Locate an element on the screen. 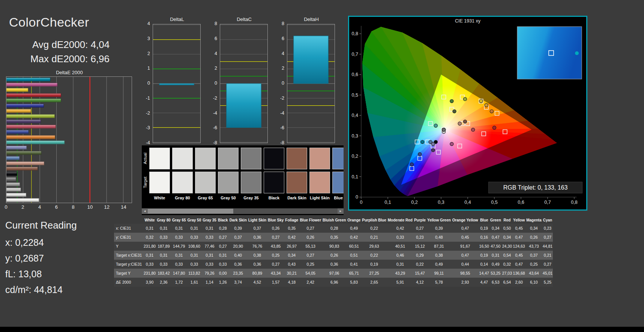  swatch-target-light-skin is located at coordinates (320, 182).